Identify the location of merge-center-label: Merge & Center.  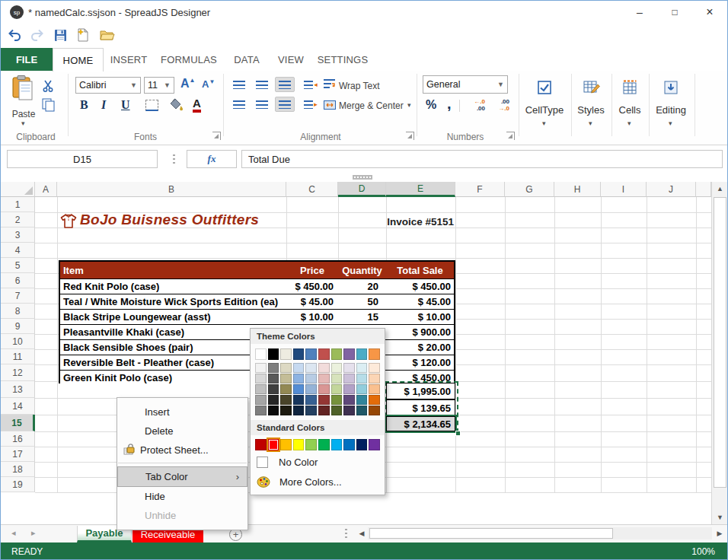
(372, 106).